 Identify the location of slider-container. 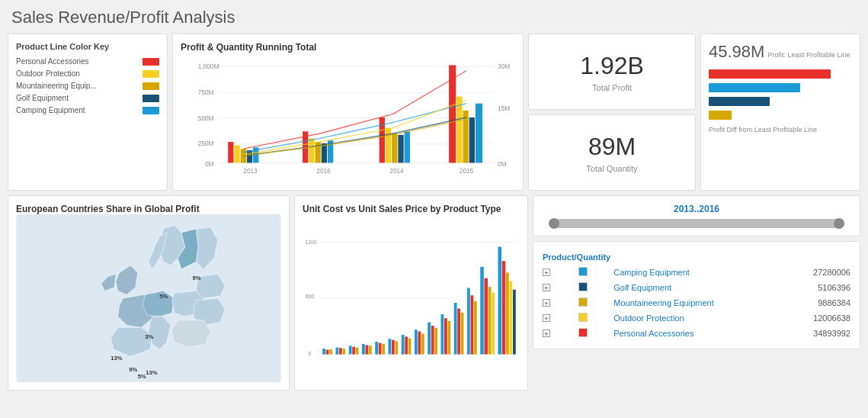
(697, 223).